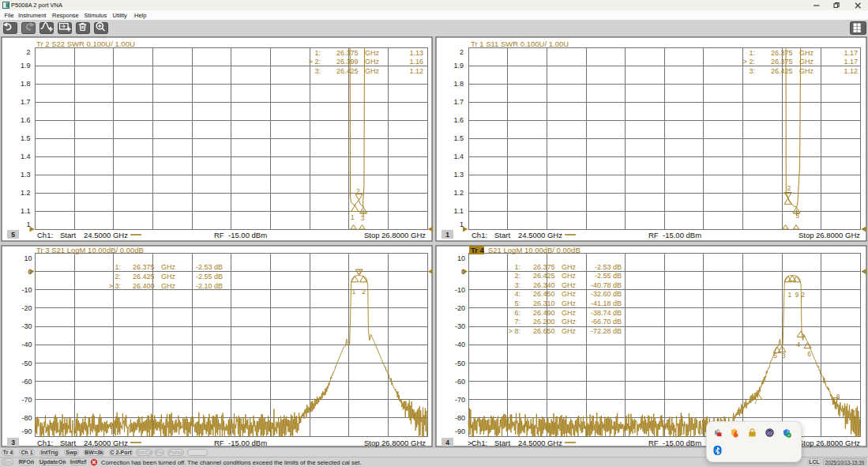  What do you see at coordinates (607, 322) in the screenshot?
I see `svg-text: -66.70 dB` at bounding box center [607, 322].